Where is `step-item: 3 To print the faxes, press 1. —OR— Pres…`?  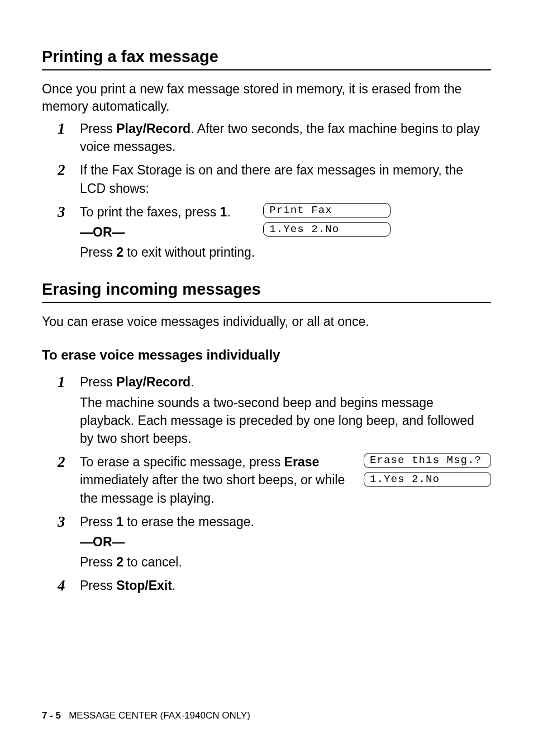 step-item: 3 To print the faxes, press 1. —OR— Pres… is located at coordinates (274, 234).